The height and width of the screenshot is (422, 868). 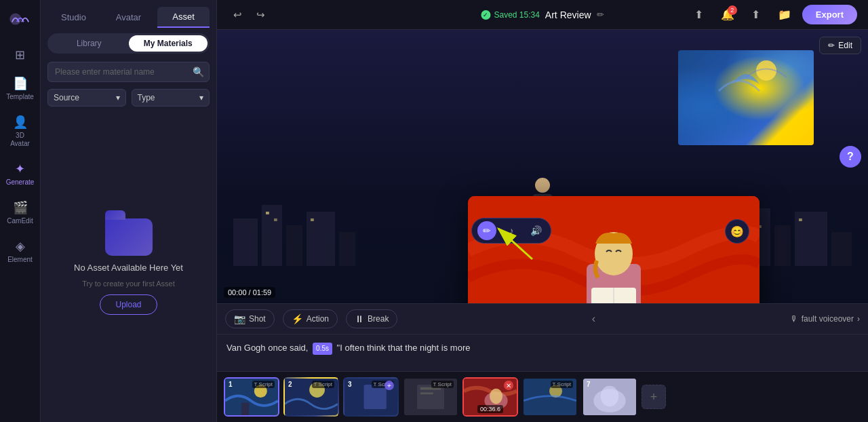 What do you see at coordinates (610, 397) in the screenshot?
I see `thumb-bg` at bounding box center [610, 397].